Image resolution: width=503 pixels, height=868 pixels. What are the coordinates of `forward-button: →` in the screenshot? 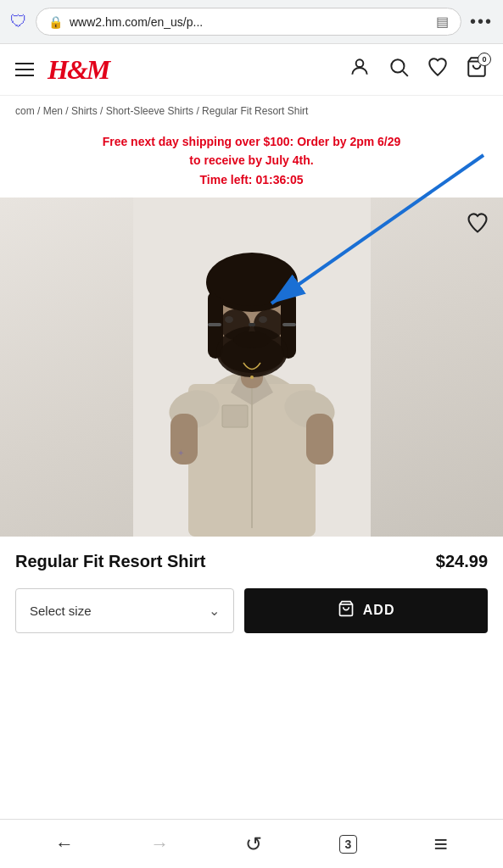 It's located at (159, 844).